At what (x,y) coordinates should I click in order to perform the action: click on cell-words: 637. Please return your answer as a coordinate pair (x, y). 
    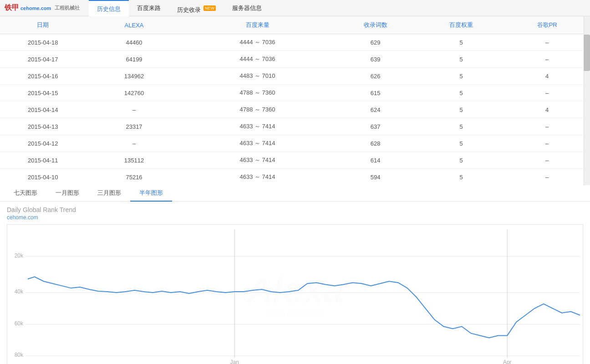
    Looking at the image, I should click on (375, 126).